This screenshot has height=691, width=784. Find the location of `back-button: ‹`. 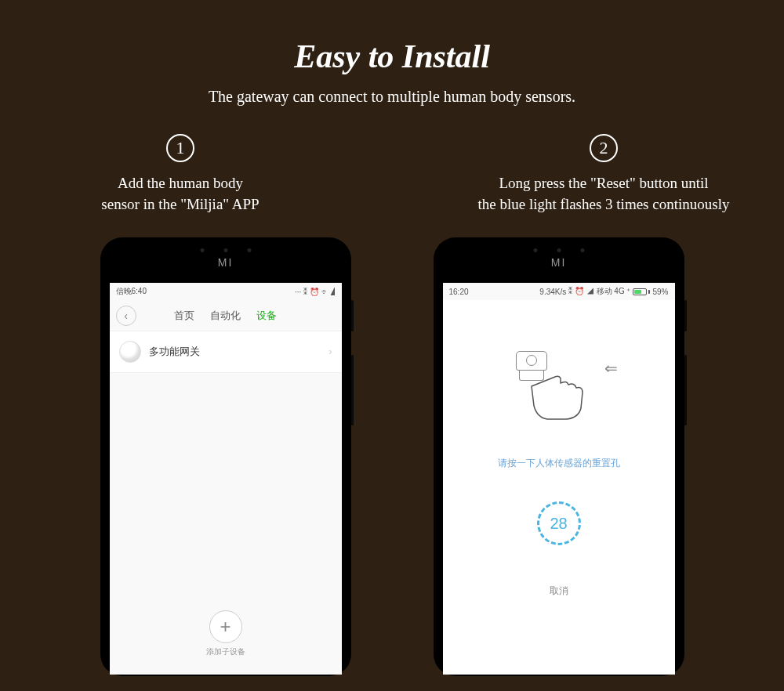

back-button: ‹ is located at coordinates (126, 316).